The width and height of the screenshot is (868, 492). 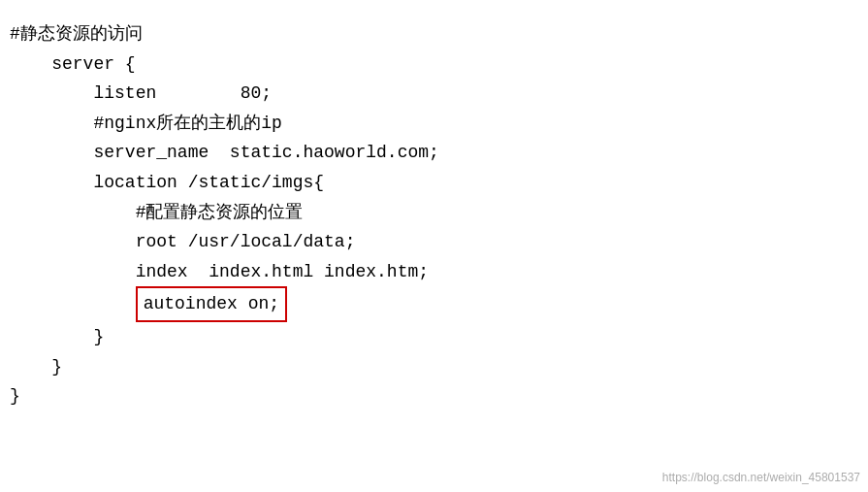 I want to click on code-line-6: location /static/imgs{, so click(x=434, y=182).